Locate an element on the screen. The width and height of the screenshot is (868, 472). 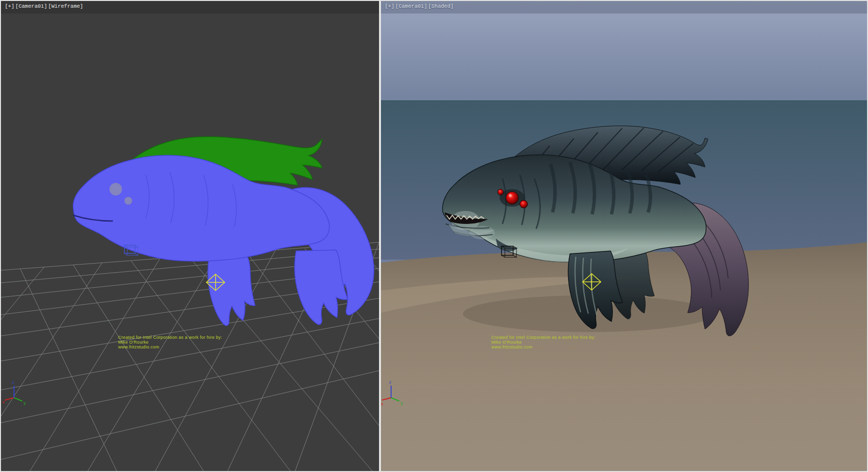
fish-eye-spot-large is located at coordinates (116, 189).